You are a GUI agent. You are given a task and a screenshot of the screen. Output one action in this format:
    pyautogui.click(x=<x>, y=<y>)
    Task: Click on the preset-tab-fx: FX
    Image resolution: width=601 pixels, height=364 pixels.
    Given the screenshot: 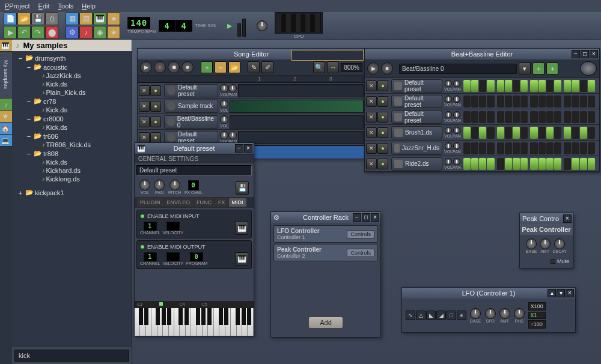 What is the action you would take?
    pyautogui.click(x=222, y=202)
    